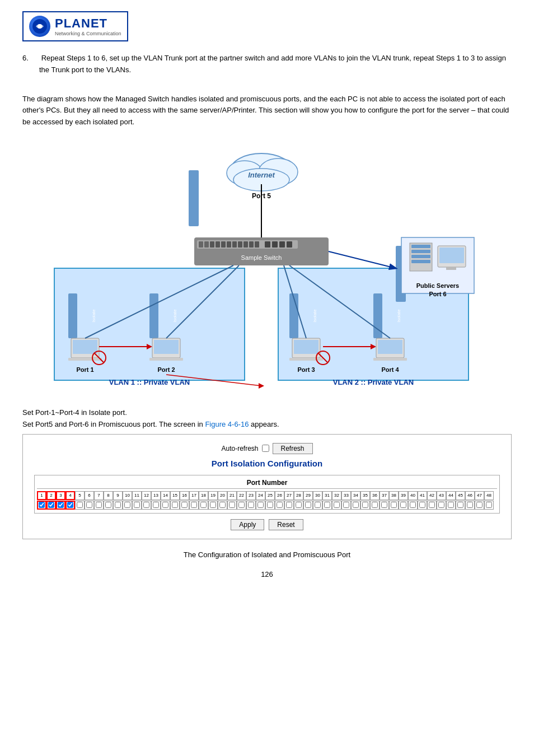  What do you see at coordinates (247, 525) in the screenshot?
I see `apply-button: Apply` at bounding box center [247, 525].